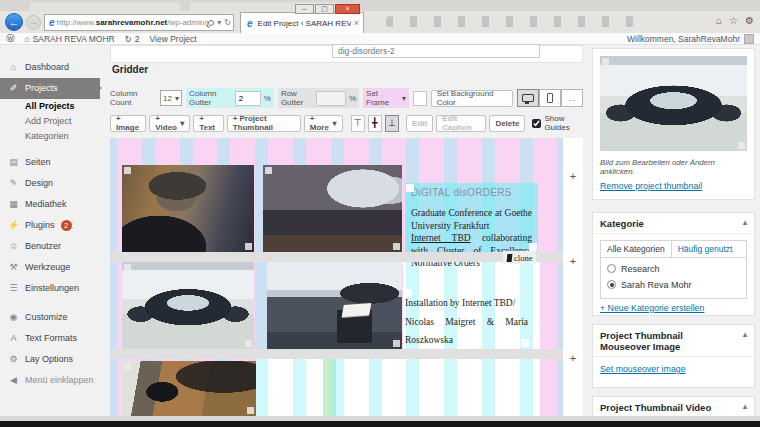 This screenshot has height=427, width=760. Describe the element at coordinates (50, 88) in the screenshot. I see `sidebar-item-projects: ✐Projects` at that location.